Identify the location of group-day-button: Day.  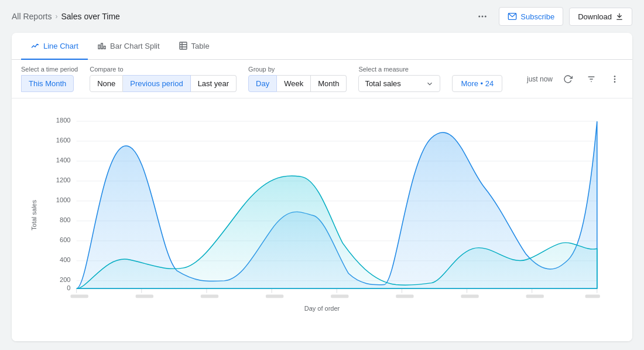
(262, 83).